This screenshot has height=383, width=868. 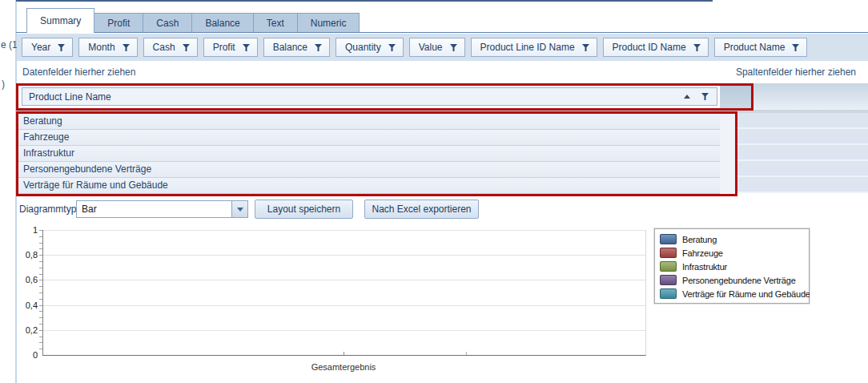 What do you see at coordinates (304, 209) in the screenshot?
I see `save-layout-button: Layout speichern` at bounding box center [304, 209].